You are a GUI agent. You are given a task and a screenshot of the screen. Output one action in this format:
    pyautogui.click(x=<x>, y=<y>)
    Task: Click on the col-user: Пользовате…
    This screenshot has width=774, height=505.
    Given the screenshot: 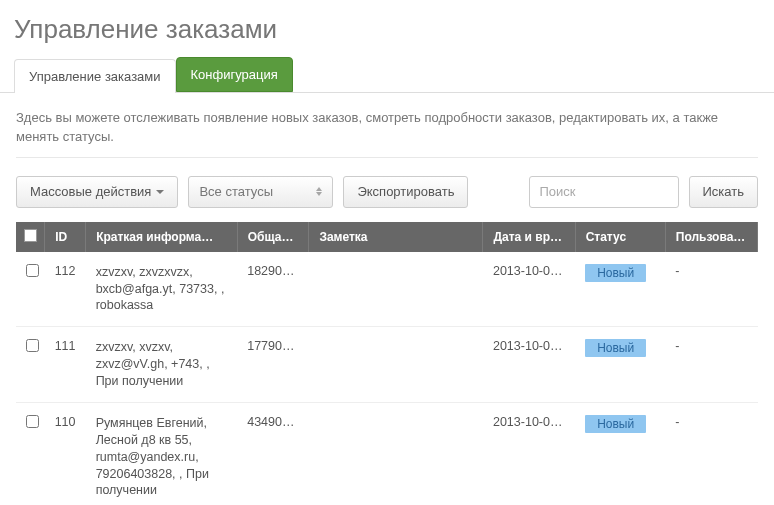 What is the action you would take?
    pyautogui.click(x=711, y=237)
    